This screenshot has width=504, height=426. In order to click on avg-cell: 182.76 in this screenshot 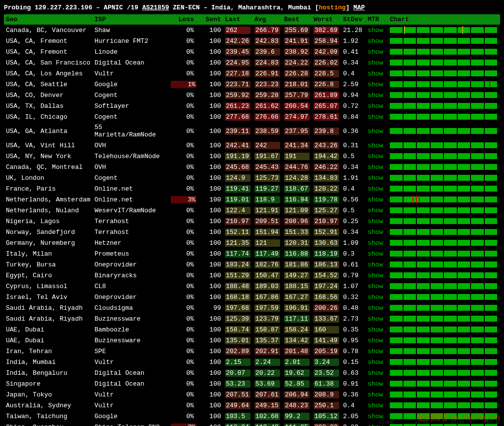, I will do `click(267, 264)`.